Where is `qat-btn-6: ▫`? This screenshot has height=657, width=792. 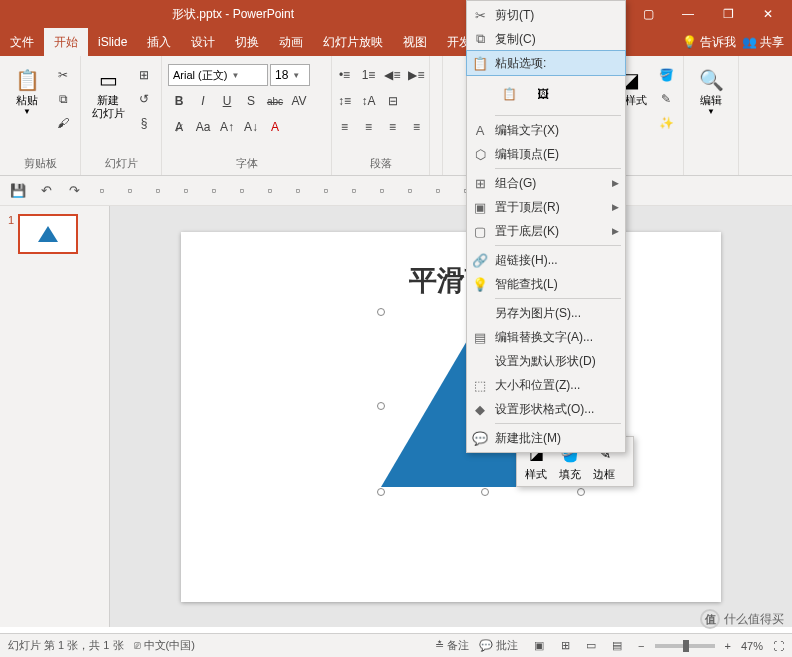 qat-btn-6: ▫ is located at coordinates (158, 191).